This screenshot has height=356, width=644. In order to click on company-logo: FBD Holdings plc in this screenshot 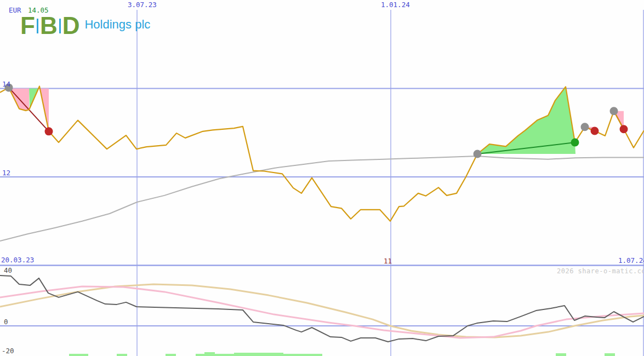, I will do `click(86, 26)`.